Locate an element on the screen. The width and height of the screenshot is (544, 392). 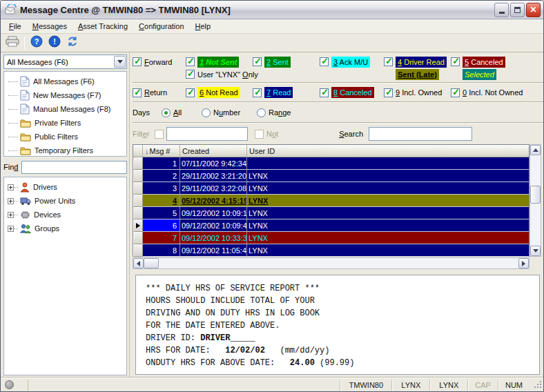
filter-input is located at coordinates (207, 134).